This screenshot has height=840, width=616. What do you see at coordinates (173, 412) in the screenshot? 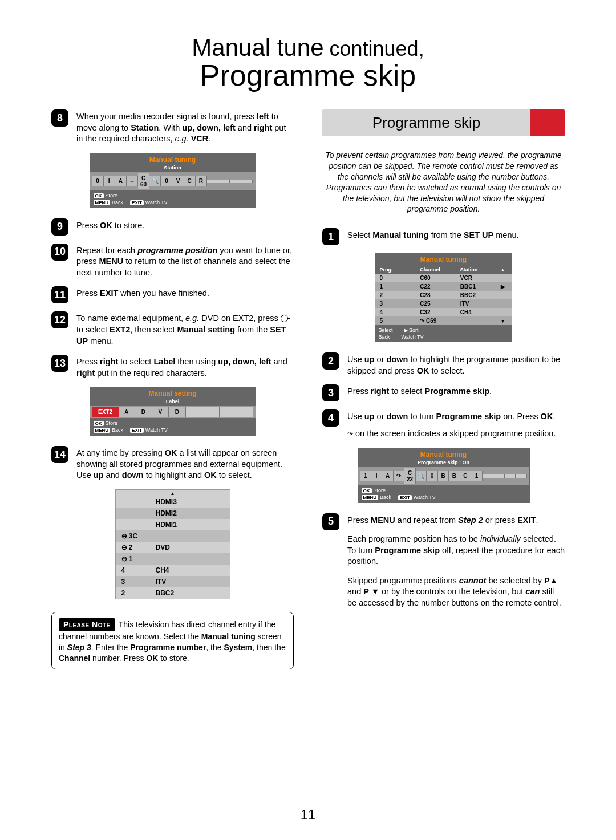
I see `osd-cells: EXT2 ADVD` at bounding box center [173, 412].